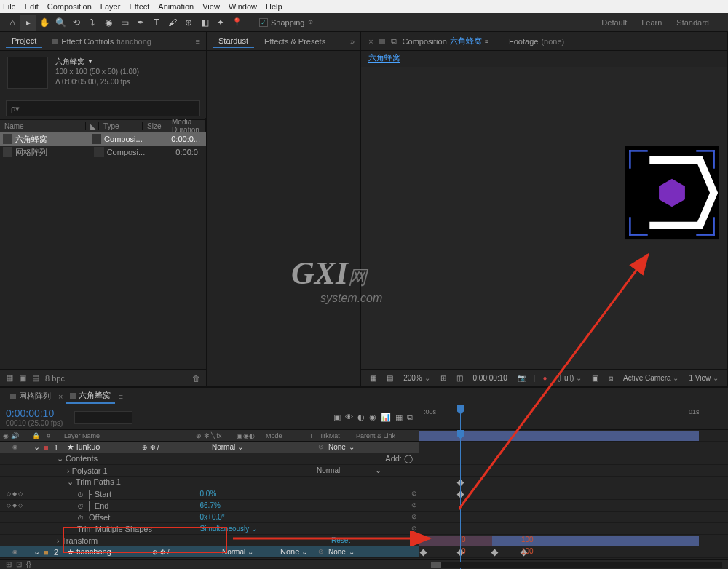  What do you see at coordinates (210, 559) in the screenshot?
I see `layer-property-row: ◇ ◆ ◇ ⏱├ Scale ⧉ 28.6,28.6% ⊘` at bounding box center [210, 559].